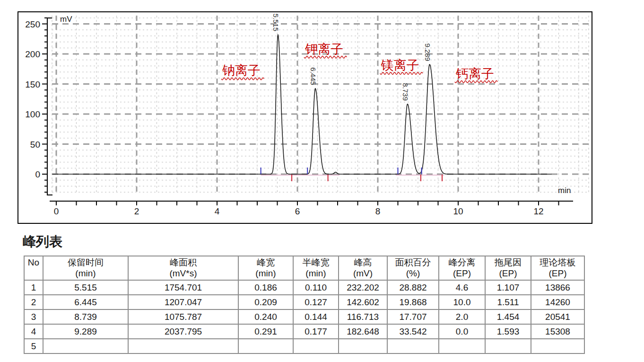  Describe the element at coordinates (305, 302) in the screenshot. I see `peak-table-row: 26.4451207.0470.2090.127142.60219.86810.…` at that location.